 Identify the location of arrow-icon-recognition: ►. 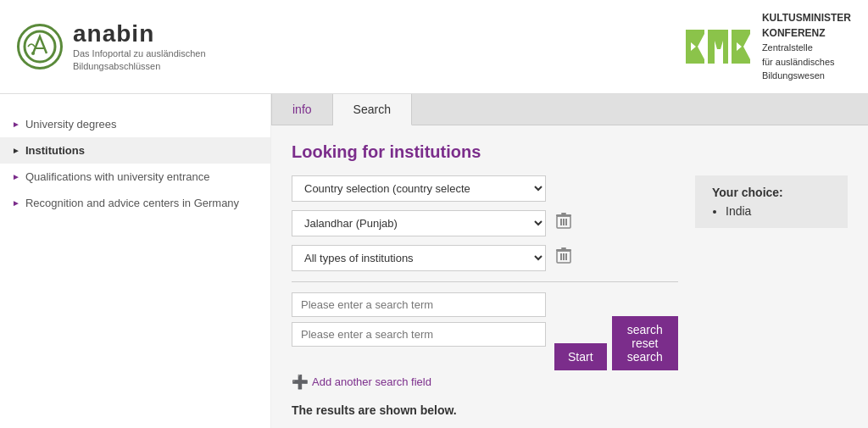
(16, 203).